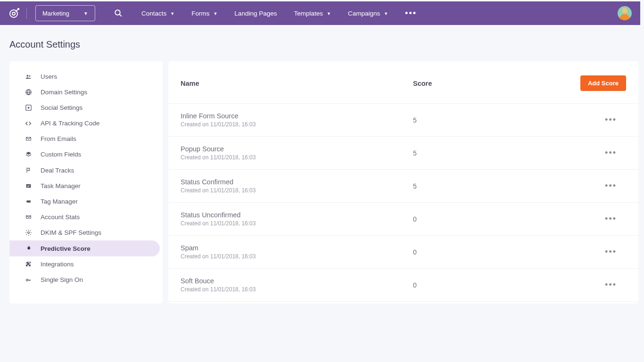 This screenshot has height=362, width=644. What do you see at coordinates (60, 217) in the screenshot?
I see `sidebar-label: Account Stats` at bounding box center [60, 217].